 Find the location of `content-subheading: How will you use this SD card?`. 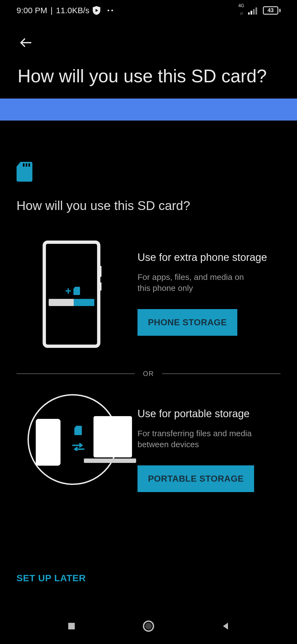

content-subheading: How will you use this SD card? is located at coordinates (148, 206).